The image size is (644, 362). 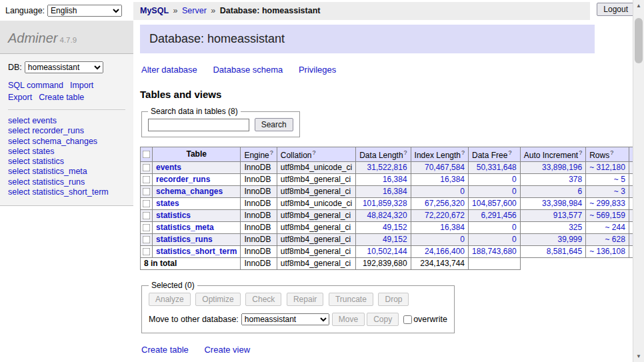 What do you see at coordinates (248, 69) in the screenshot?
I see `database-schema-link: Database schema` at bounding box center [248, 69].